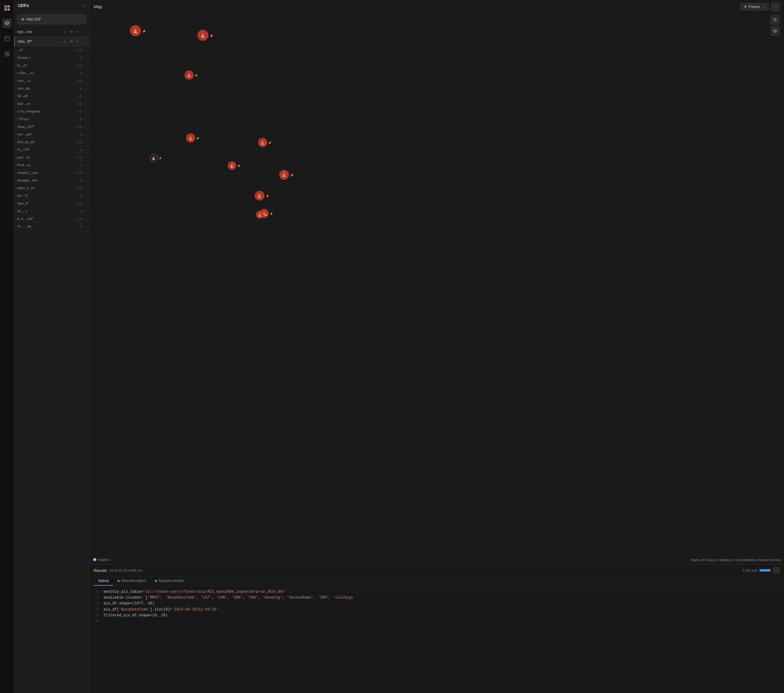 This screenshot has height=693, width=784. I want to click on list-item: pum...uf ▷⊞·⌄, so click(52, 157).